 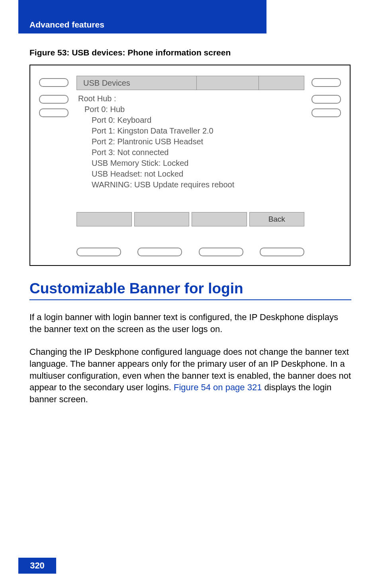 I want to click on screen-line: Root Hub :, so click(x=191, y=99).